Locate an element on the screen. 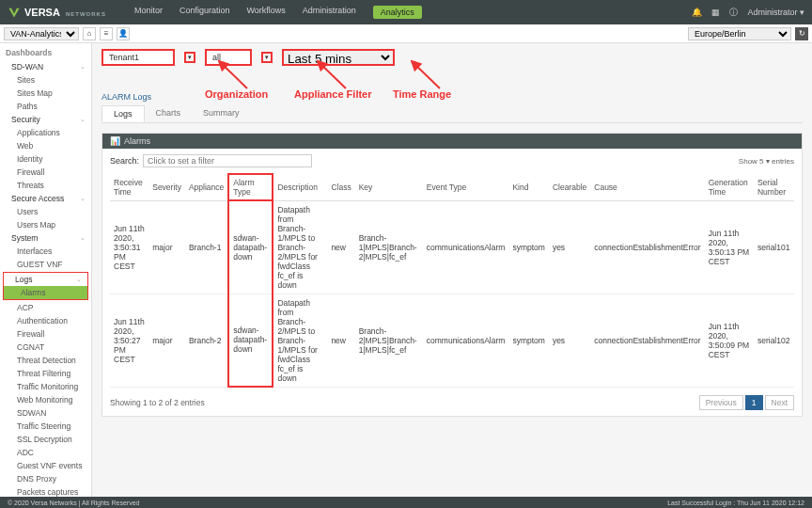 The height and width of the screenshot is (508, 812). sidebar-web-monitoring: Web Monitoring is located at coordinates (45, 400).